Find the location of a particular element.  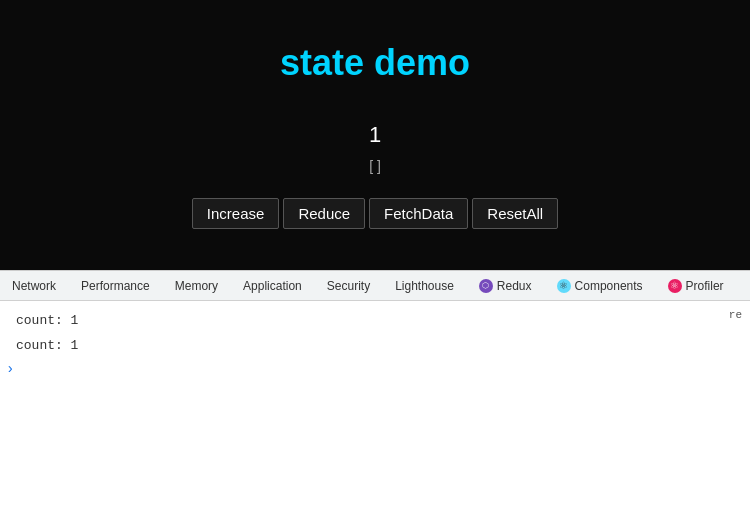

fetchdata-button: FetchData is located at coordinates (418, 214).